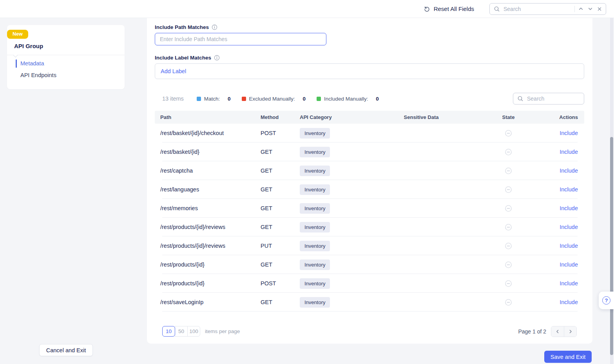  What do you see at coordinates (369, 133) in the screenshot?
I see `table-row: /rest/basket/{id}/checkout POST Inventor…` at bounding box center [369, 133].